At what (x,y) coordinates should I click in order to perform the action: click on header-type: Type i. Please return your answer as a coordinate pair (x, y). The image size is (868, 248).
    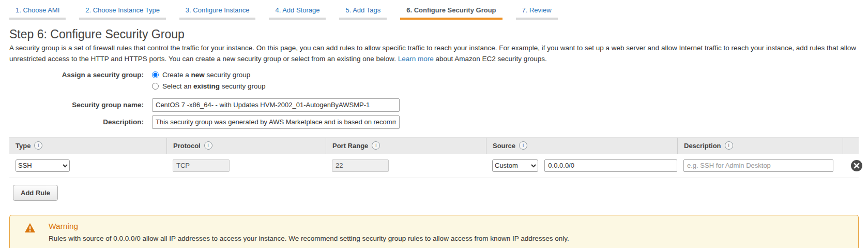
    Looking at the image, I should click on (88, 145).